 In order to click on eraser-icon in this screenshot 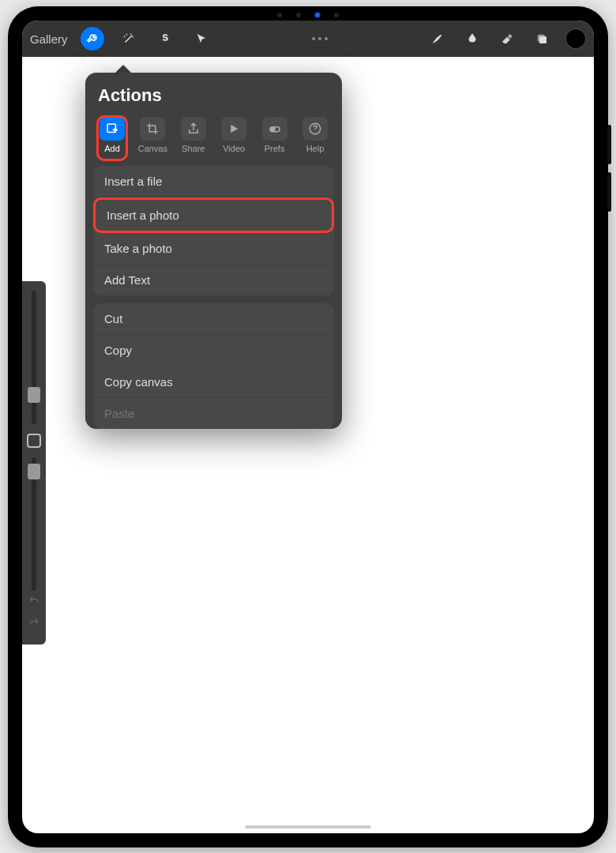, I will do `click(507, 39)`.